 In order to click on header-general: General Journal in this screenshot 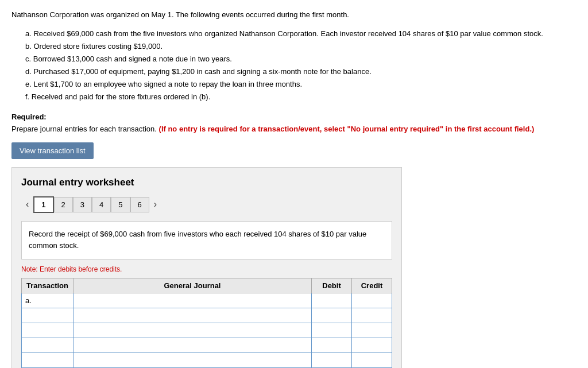, I will do `click(193, 286)`.